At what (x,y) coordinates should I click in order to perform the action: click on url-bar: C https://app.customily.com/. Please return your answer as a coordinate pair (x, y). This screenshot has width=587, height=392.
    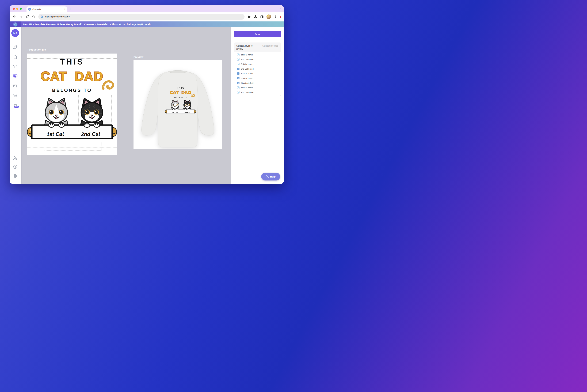
    Looking at the image, I should click on (141, 17).